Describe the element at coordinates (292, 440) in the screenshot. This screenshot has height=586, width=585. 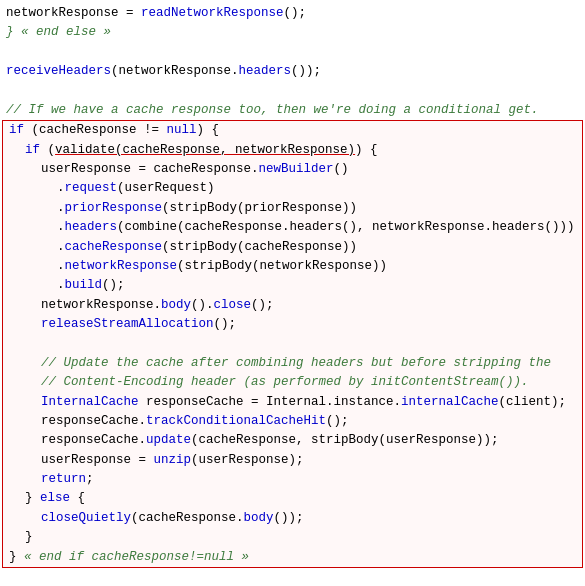
I see `code-line: responseCache.update(cacheResponse, stri…` at that location.